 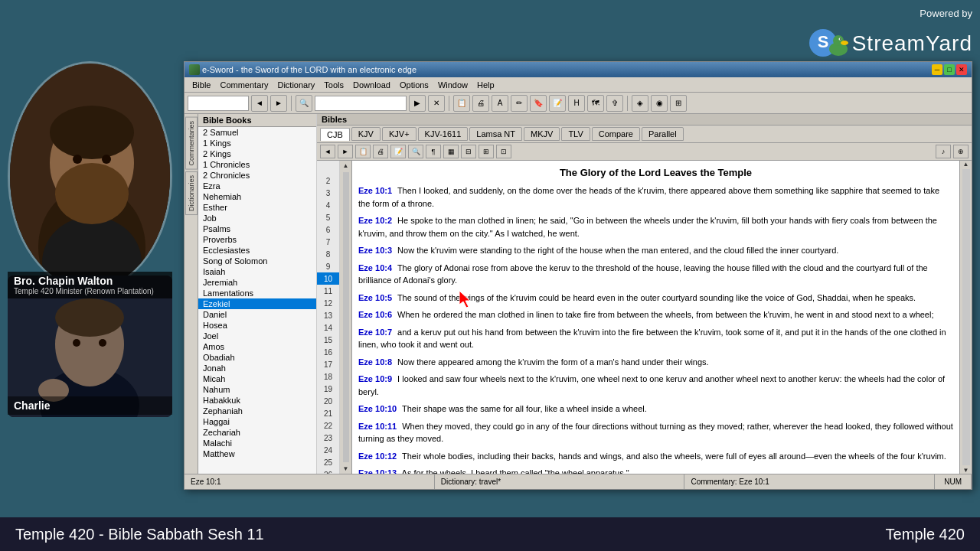 What do you see at coordinates (257, 368) in the screenshot?
I see `book-jonah: Jonah` at bounding box center [257, 368].